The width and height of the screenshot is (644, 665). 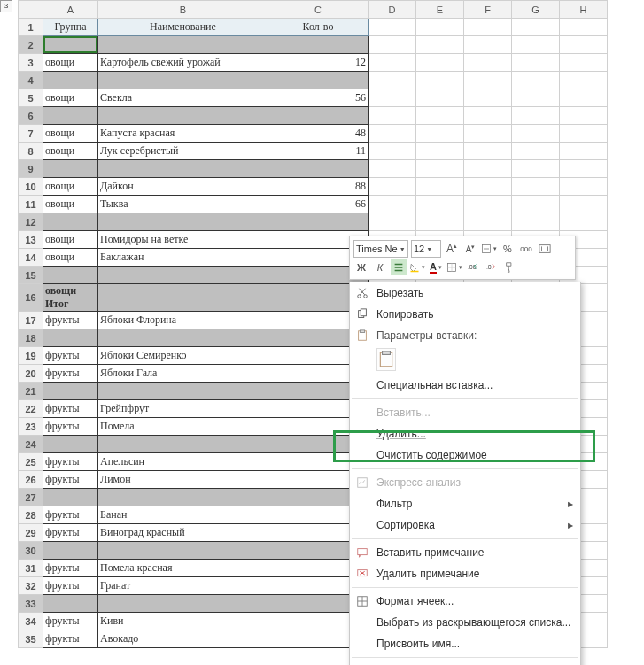 What do you see at coordinates (6, 6) in the screenshot?
I see `outline-level-box: 3` at bounding box center [6, 6].